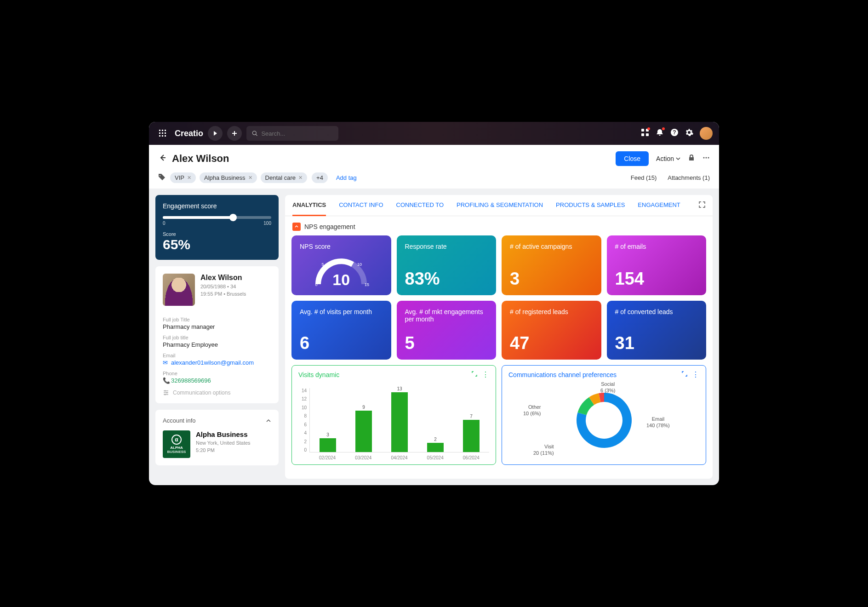 The image size is (868, 607). I want to click on account-name: Alpha Business, so click(223, 434).